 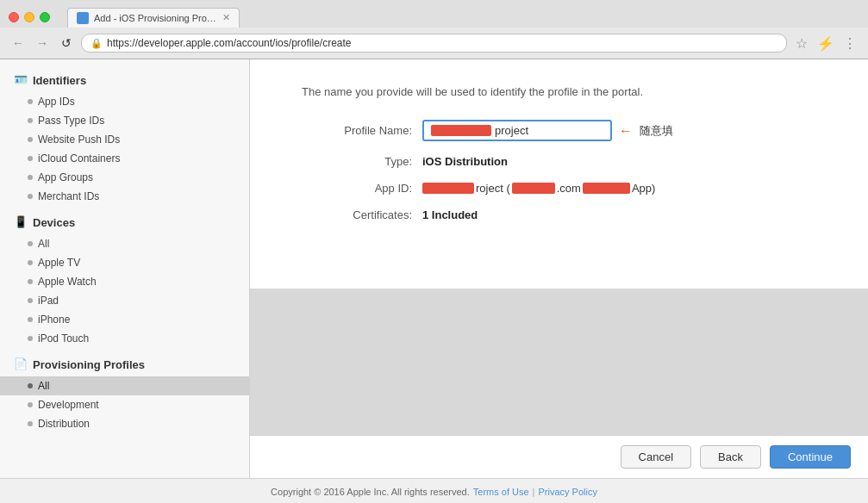 I want to click on back-button: Back, so click(x=731, y=456).